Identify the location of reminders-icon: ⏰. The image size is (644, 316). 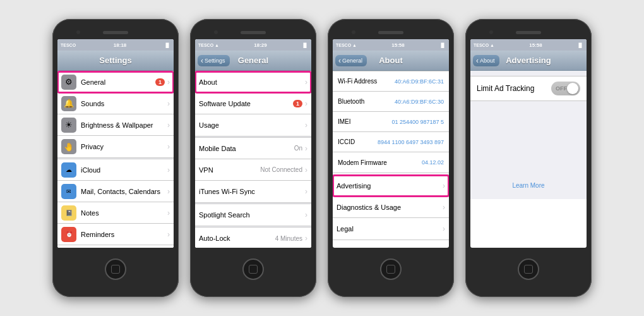
(69, 234).